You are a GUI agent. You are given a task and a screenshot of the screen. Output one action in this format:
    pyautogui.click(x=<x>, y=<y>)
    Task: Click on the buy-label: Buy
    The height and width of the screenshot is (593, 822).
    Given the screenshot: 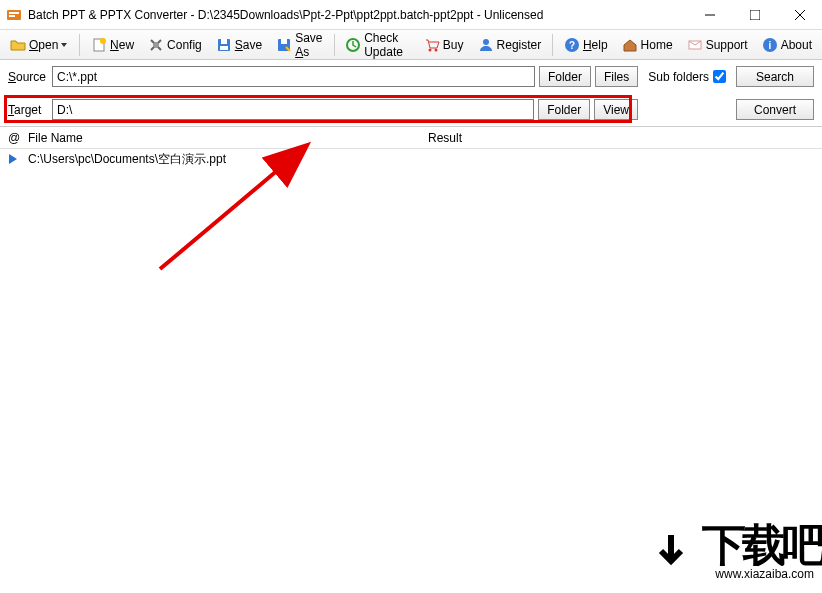 What is the action you would take?
    pyautogui.click(x=454, y=45)
    